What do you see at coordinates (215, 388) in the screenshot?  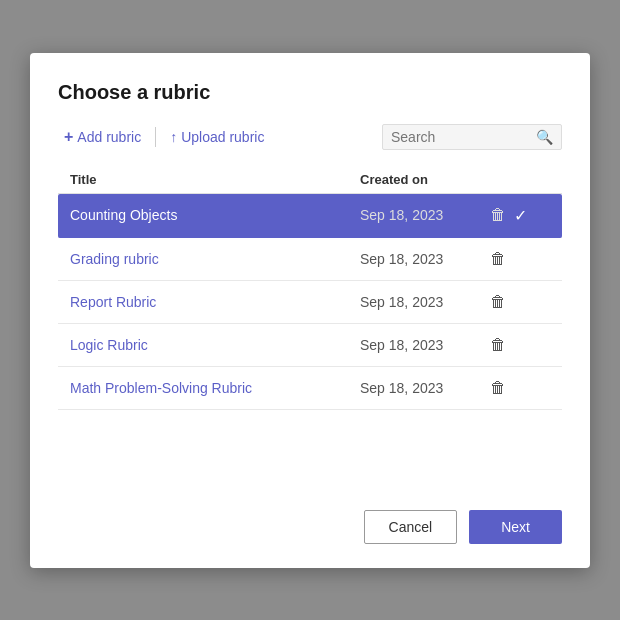 I see `row-title: Math Problem-Solving Rubric` at bounding box center [215, 388].